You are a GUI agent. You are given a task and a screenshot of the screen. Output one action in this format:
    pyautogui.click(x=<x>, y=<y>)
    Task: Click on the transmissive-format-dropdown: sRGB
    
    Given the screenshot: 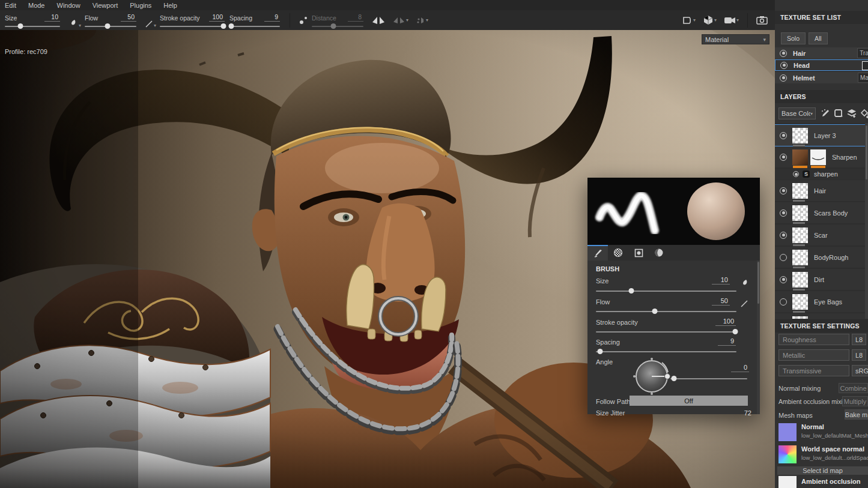 What is the action you would take?
    pyautogui.click(x=860, y=371)
    